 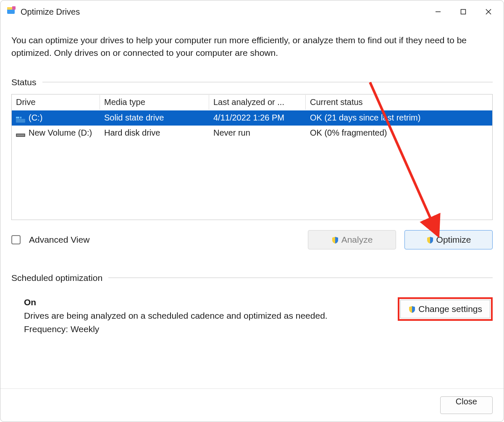 I want to click on drive-list-headers: Drive Media type Last analyzed or ... Cu…, so click(x=252, y=102).